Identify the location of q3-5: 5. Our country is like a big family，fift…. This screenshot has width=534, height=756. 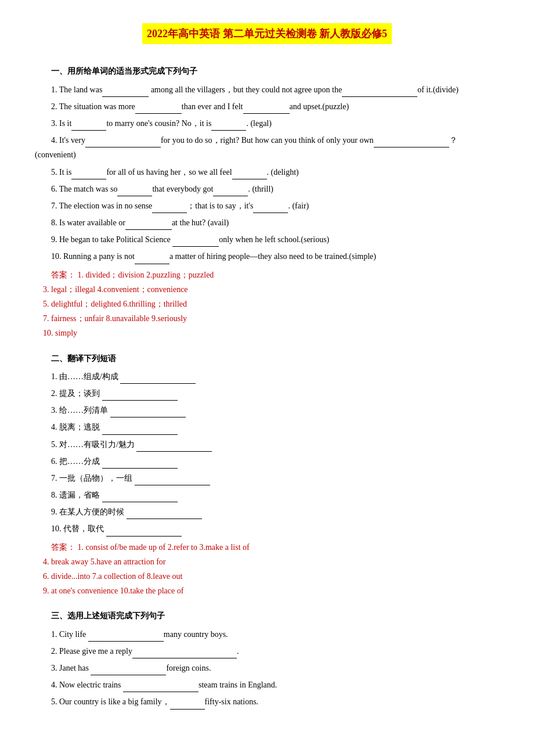
(267, 701).